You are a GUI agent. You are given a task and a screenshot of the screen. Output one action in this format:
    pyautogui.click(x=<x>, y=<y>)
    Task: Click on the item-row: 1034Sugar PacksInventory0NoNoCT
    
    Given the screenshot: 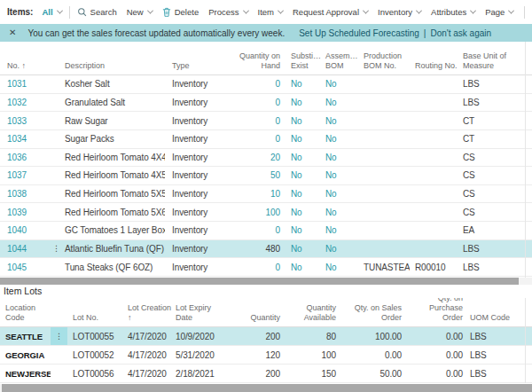 What is the action you would take?
    pyautogui.click(x=266, y=140)
    